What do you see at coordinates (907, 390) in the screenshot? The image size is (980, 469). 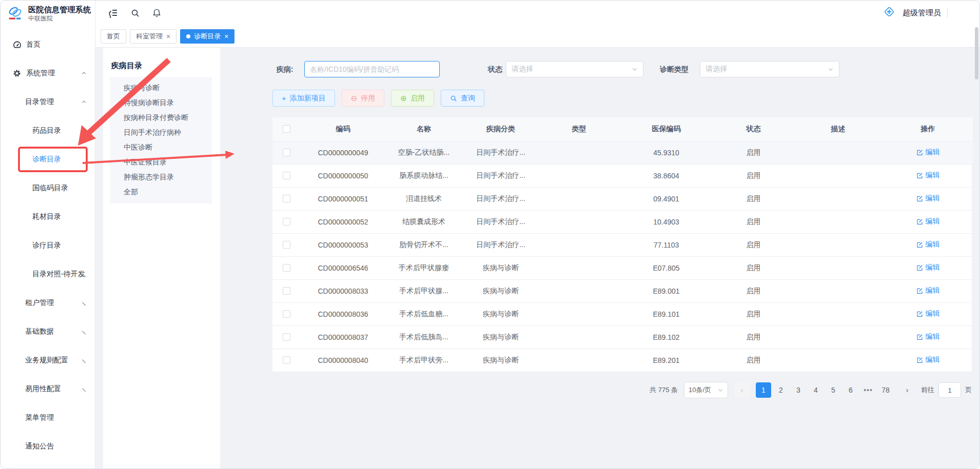 I see `next-page-button: ›` at bounding box center [907, 390].